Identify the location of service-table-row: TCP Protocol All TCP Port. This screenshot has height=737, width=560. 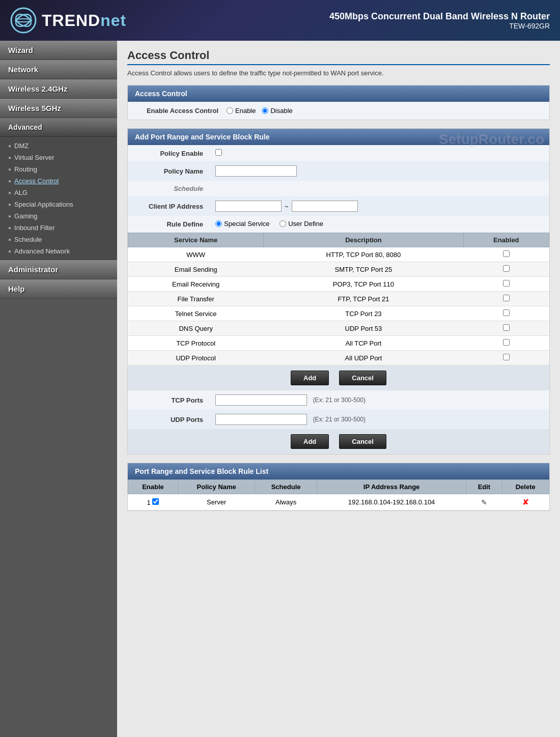
(339, 343).